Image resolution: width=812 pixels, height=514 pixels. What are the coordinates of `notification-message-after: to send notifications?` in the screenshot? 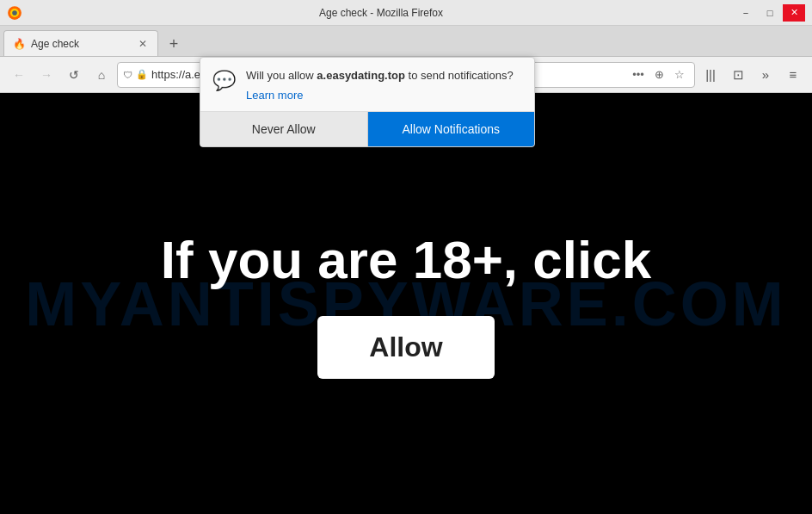 It's located at (459, 76).